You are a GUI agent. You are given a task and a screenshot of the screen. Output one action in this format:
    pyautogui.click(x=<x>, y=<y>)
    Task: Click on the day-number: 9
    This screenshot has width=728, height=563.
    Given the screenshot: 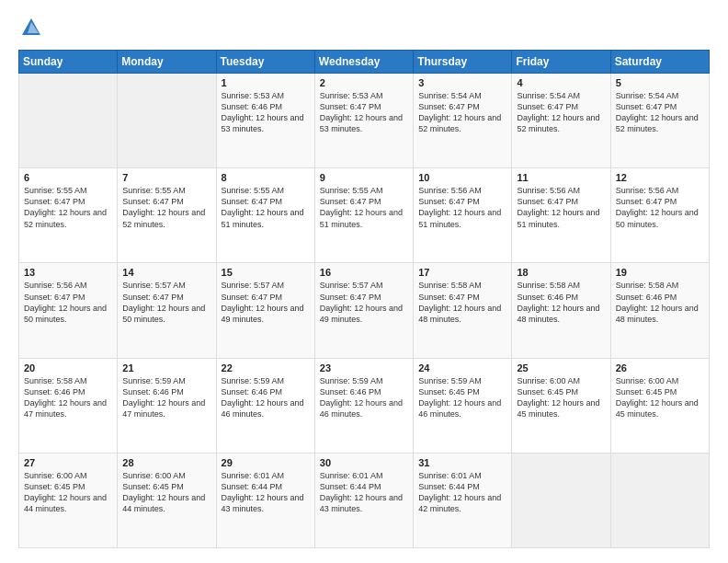 What is the action you would take?
    pyautogui.click(x=364, y=178)
    